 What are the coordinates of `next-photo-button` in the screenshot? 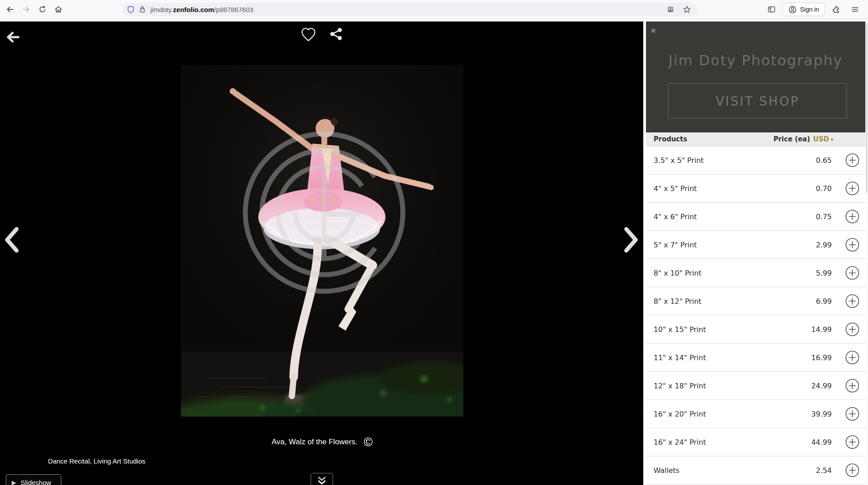 It's located at (631, 240).